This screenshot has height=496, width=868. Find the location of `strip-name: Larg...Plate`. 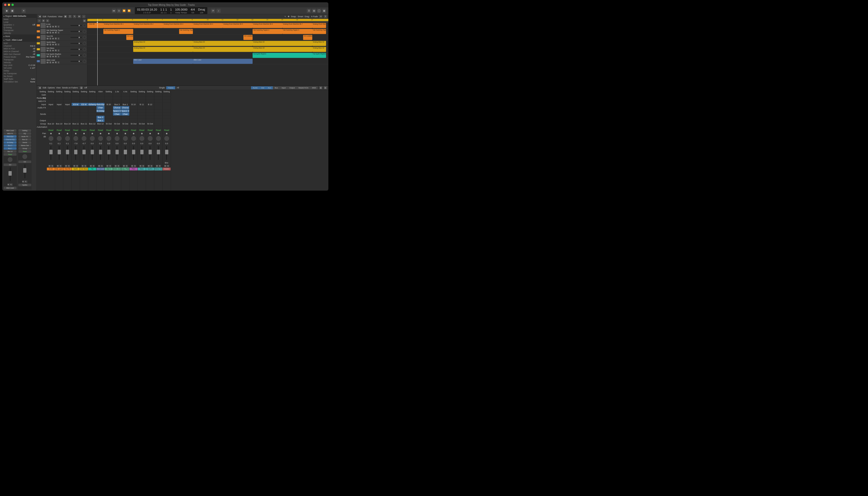

strip-name: Larg...Plate is located at coordinates (125, 169).